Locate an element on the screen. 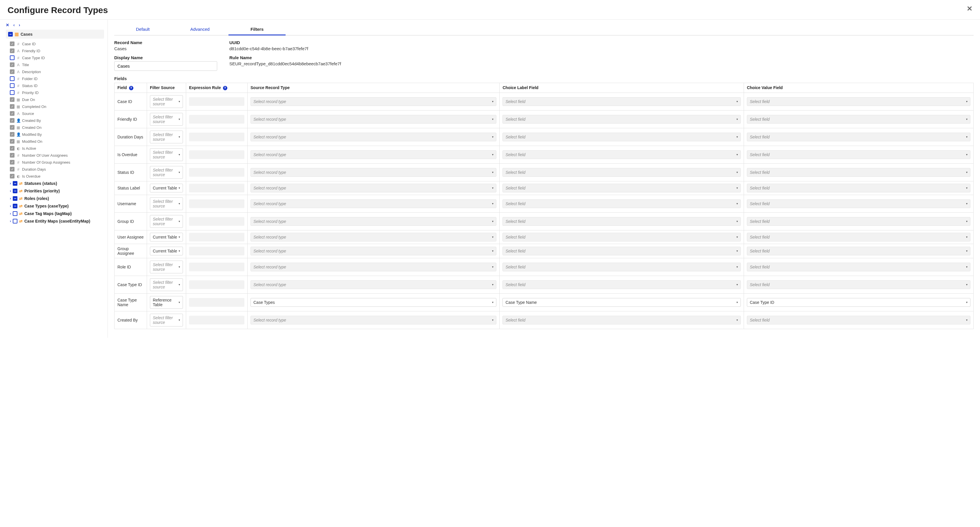 This screenshot has height=527, width=980. close-icon: ✕ is located at coordinates (969, 9).